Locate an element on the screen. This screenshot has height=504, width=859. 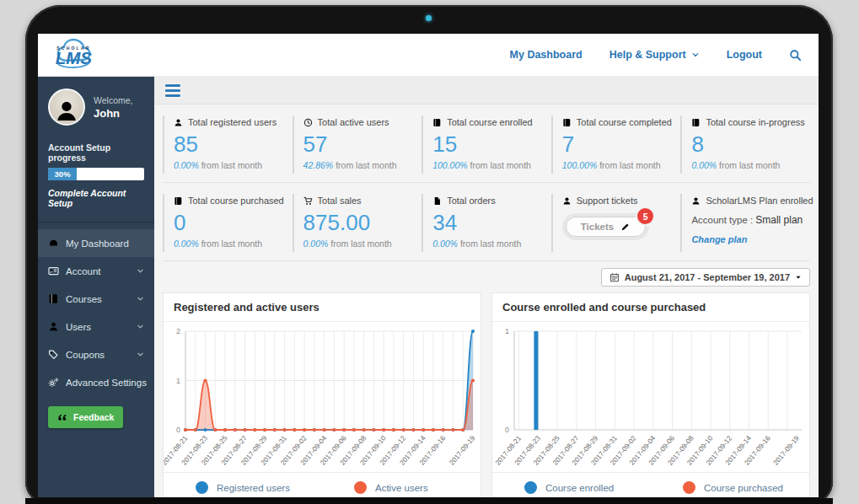
search-button is located at coordinates (796, 56).